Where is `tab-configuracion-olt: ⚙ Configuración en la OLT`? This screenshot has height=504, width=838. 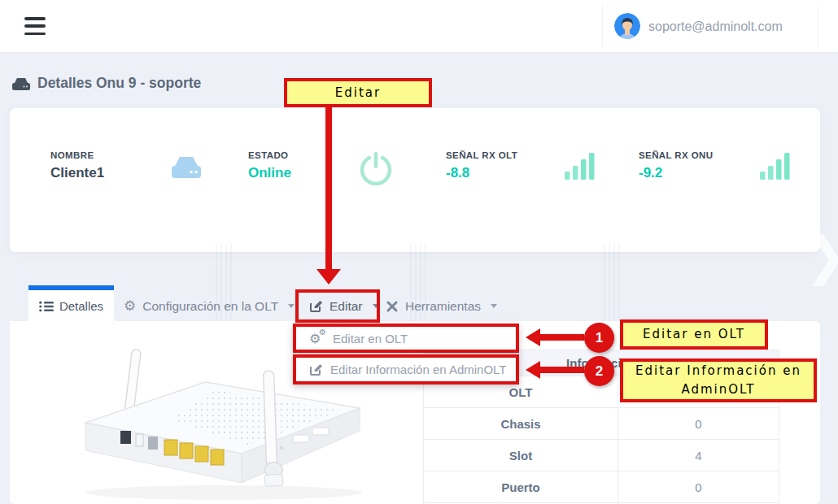 tab-configuracion-olt: ⚙ Configuración en la OLT is located at coordinates (209, 306).